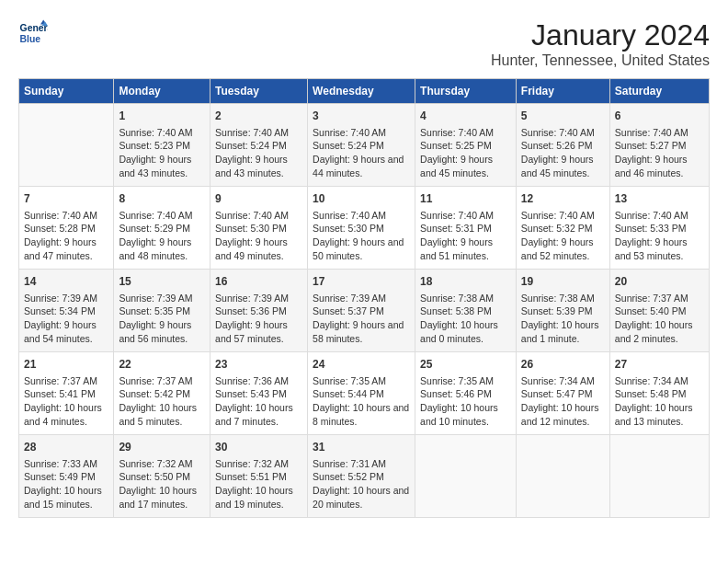 This screenshot has width=728, height=563. Describe the element at coordinates (259, 394) in the screenshot. I see `calendar-cell: 23Sunrise: 7:36 AMSunset: 5:43 PMDayligh…` at that location.